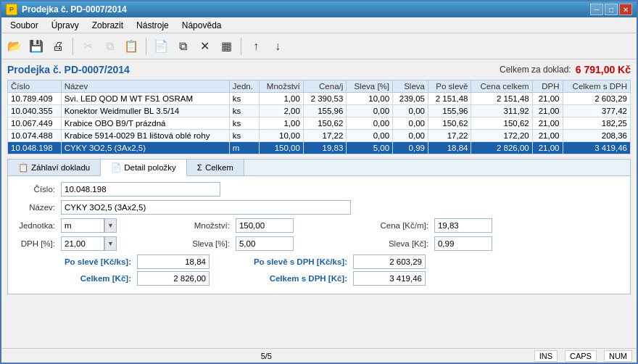 The width and height of the screenshot is (638, 364). Describe the element at coordinates (325, 87) in the screenshot. I see `col-cena-j: Cena/j` at that location.